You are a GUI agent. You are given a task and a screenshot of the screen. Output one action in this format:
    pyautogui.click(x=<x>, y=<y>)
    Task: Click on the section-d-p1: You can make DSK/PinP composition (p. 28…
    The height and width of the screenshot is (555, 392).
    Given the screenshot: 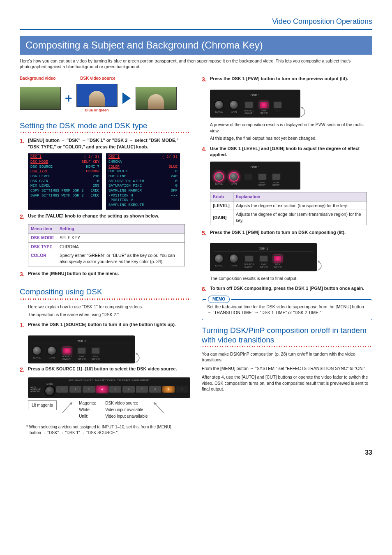 What is the action you would take?
    pyautogui.click(x=287, y=357)
    